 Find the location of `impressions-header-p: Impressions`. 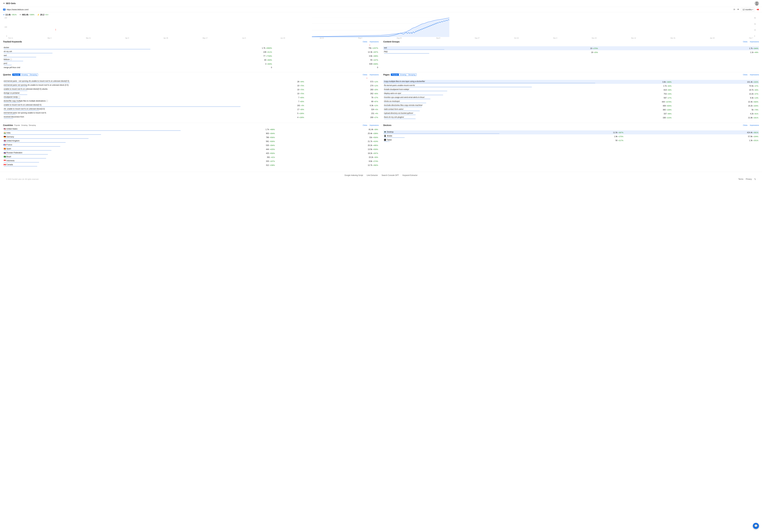

impressions-header-p: Impressions is located at coordinates (755, 75).